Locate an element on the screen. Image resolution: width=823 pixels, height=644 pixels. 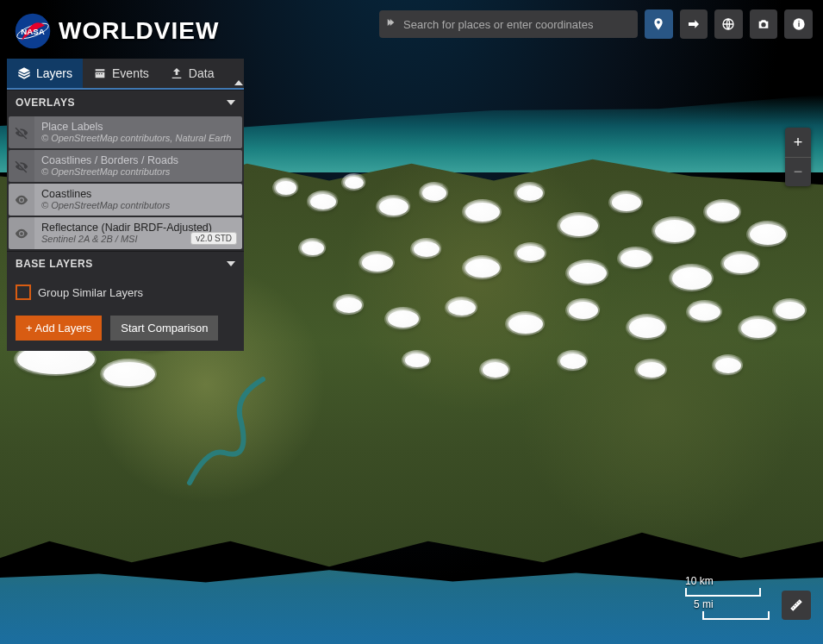
version-badge: v2.0 STD is located at coordinates (214, 238).